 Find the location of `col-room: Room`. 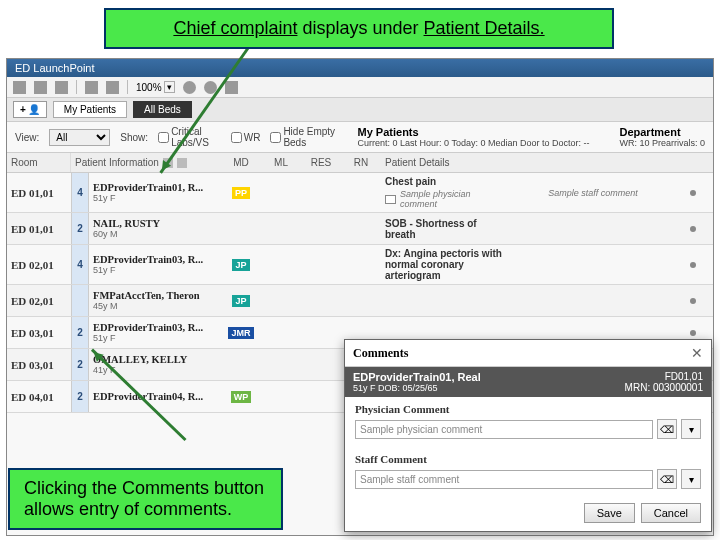

col-room: Room is located at coordinates (39, 162).